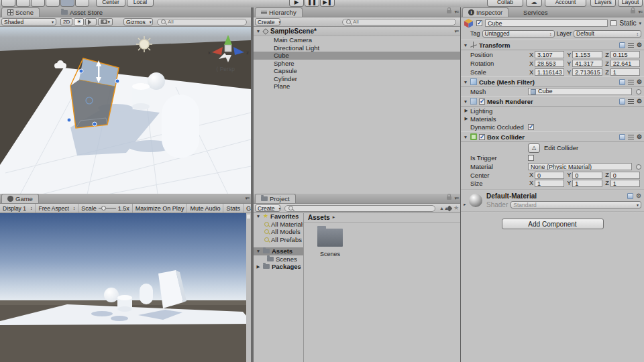 Image resolution: width=644 pixels, height=362 pixels. Describe the element at coordinates (456, 31) in the screenshot. I see `scene-menu-icon: ▾≡` at that location.